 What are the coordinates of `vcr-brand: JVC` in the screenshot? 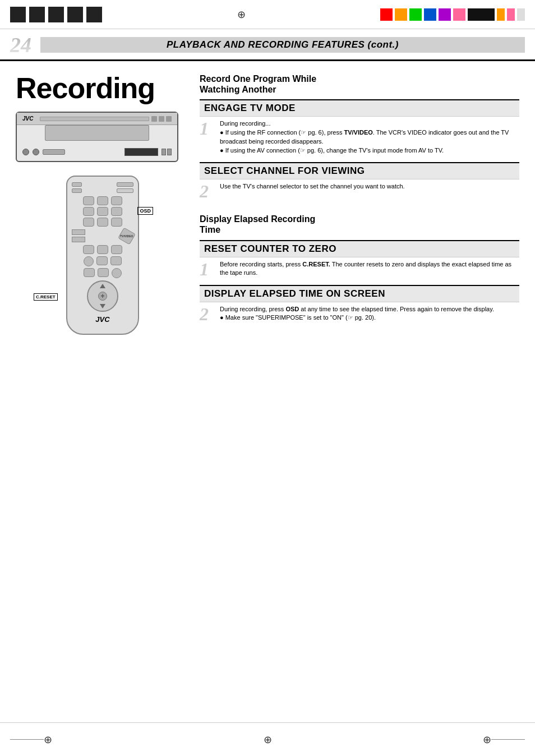 It's located at (28, 119).